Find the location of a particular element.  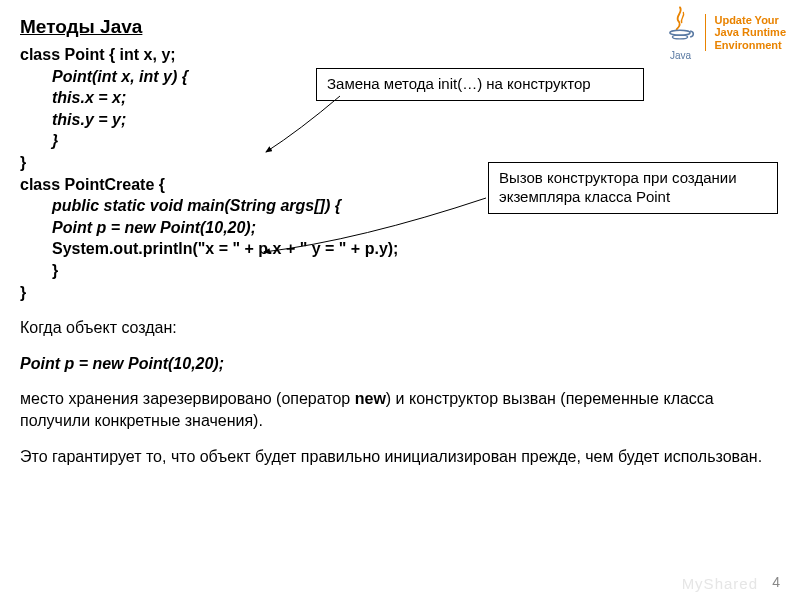

explain-code: Point p = new Point(10,20); is located at coordinates (400, 364).